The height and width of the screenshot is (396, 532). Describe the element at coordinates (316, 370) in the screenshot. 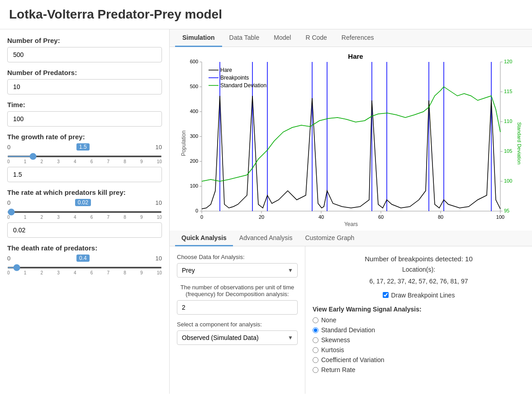

I see `ews-rr-radio` at that location.